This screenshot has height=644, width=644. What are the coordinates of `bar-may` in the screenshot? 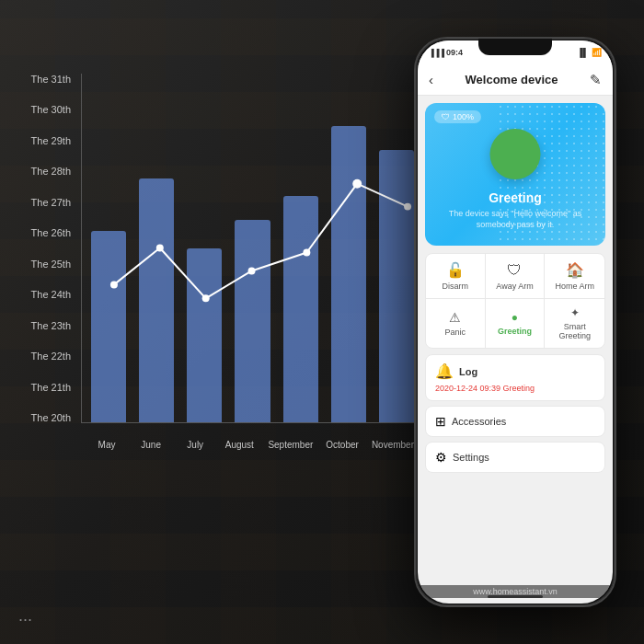 It's located at (109, 327).